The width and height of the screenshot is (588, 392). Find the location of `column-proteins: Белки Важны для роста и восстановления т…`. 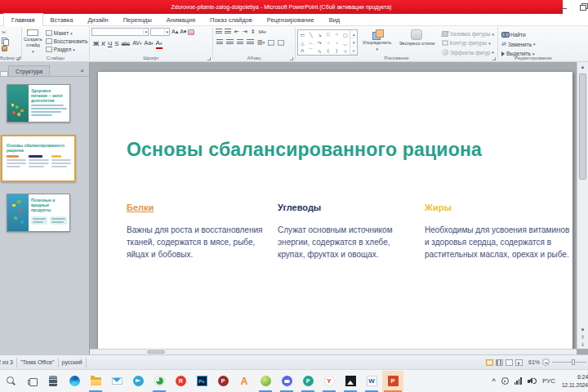

column-proteins: Белки Важны для роста и восстановления т… is located at coordinates (199, 232).